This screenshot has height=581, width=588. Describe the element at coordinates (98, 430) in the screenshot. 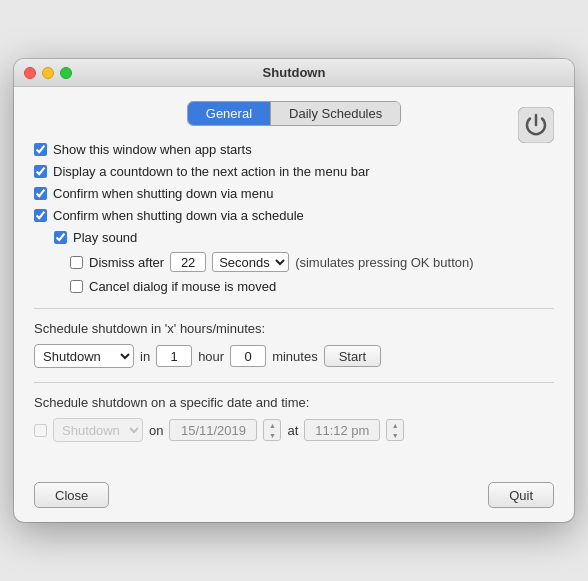

I see `schedule-date-action-select: Shutdown` at that location.